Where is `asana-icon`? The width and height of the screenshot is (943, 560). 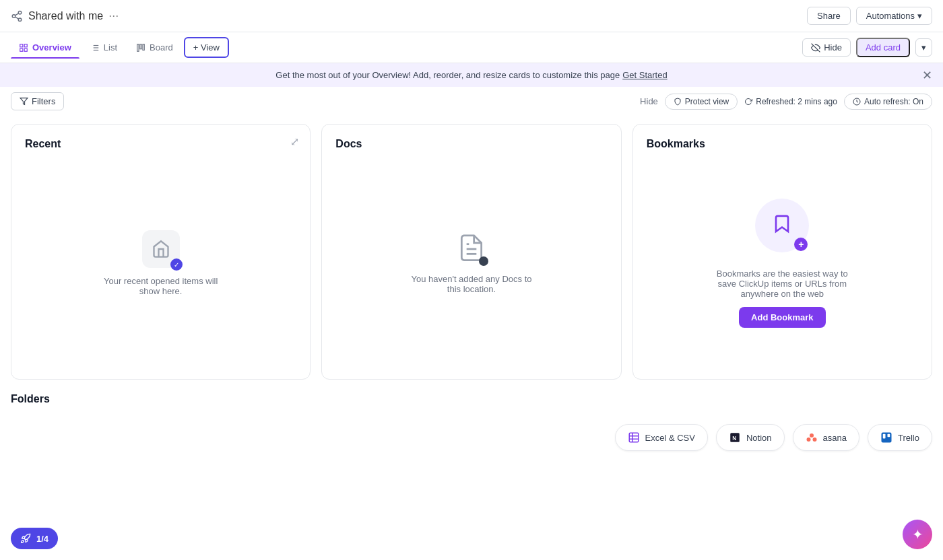 asana-icon is located at coordinates (812, 438).